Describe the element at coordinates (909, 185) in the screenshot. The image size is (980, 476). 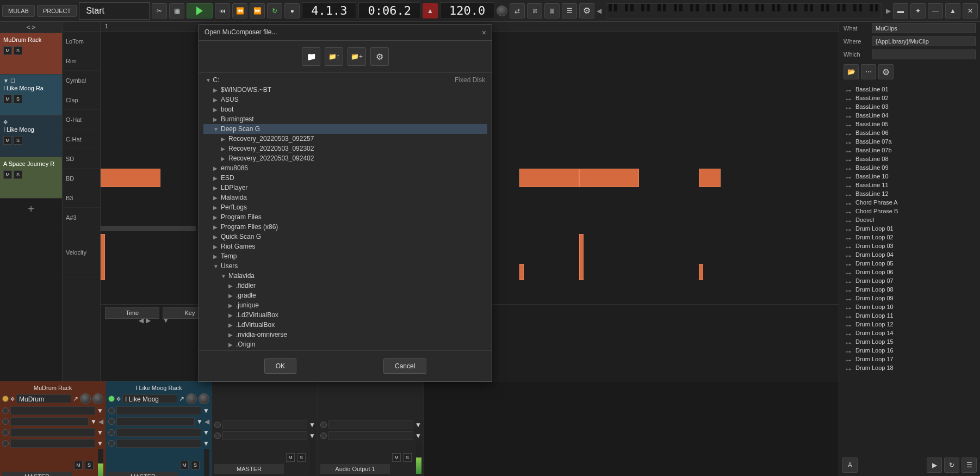
I see `browser-item: BassLine 11` at that location.